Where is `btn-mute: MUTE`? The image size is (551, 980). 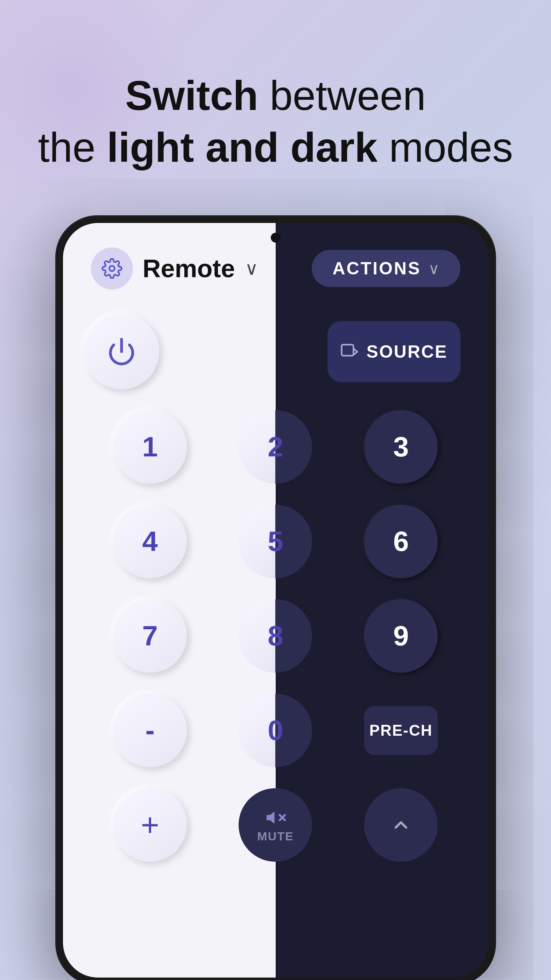
btn-mute: MUTE is located at coordinates (275, 825).